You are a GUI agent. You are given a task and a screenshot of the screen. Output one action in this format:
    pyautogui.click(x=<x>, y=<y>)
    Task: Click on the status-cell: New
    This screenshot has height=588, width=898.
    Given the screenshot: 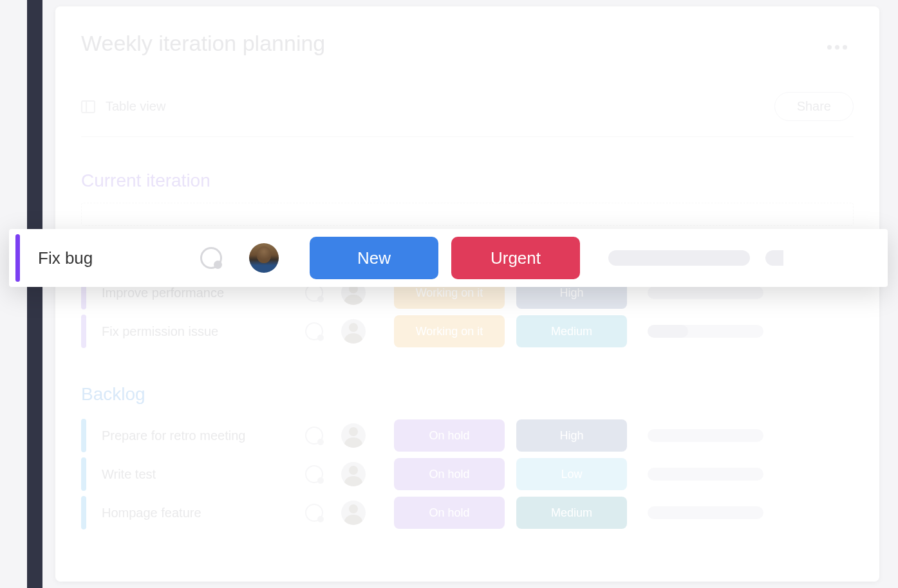 What is the action you would take?
    pyautogui.click(x=374, y=258)
    